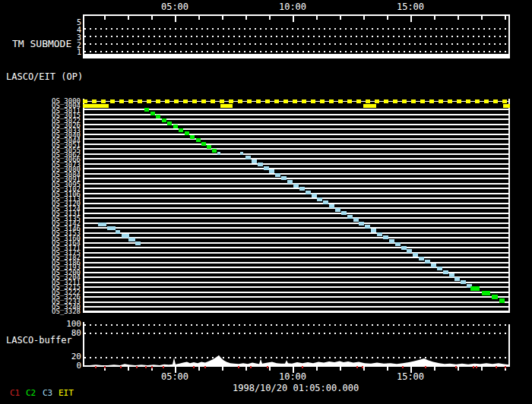  I want to click on os-row-label: OS_3015, so click(56, 114).